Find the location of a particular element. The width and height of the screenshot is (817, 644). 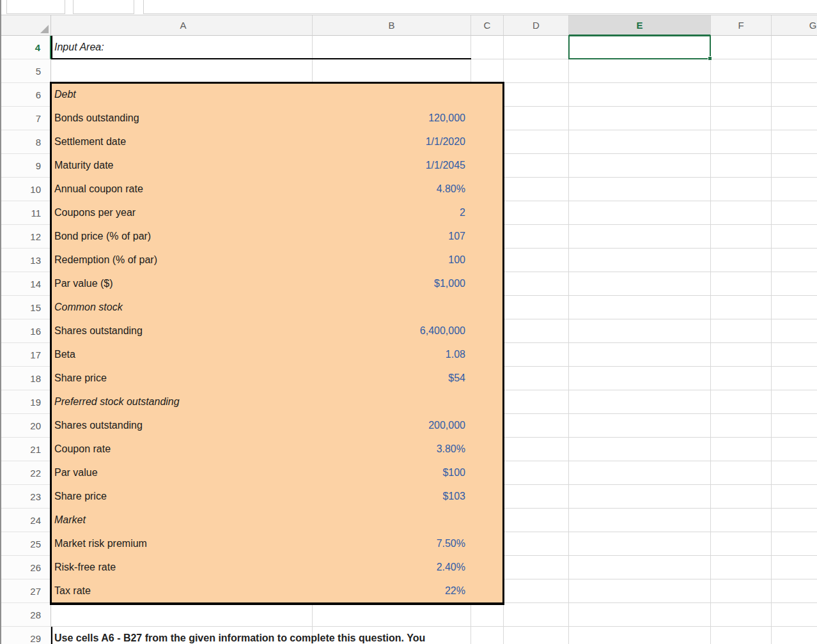

cell-value: 200,000 is located at coordinates (392, 425).